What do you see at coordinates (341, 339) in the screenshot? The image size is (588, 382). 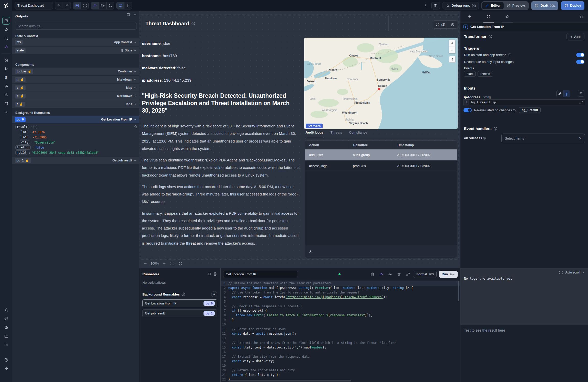 I see `code-line-13: 13` at bounding box center [341, 339].